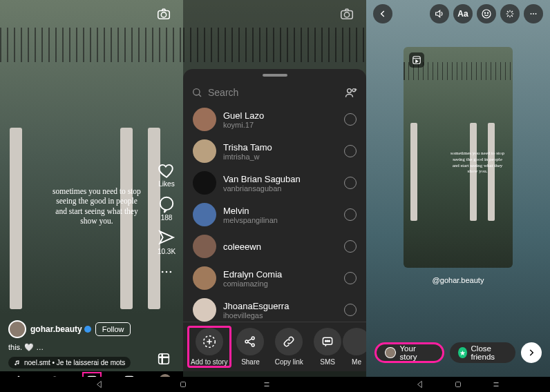 Image resolution: width=550 pixels, height=392 pixels. I want to click on reel-attribution: @gohar.beauty, so click(458, 280).